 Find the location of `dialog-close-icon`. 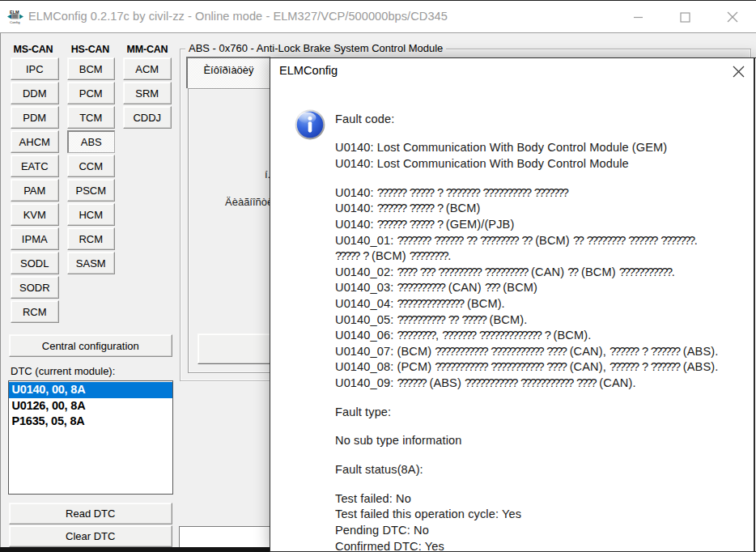

dialog-close-icon is located at coordinates (738, 71).